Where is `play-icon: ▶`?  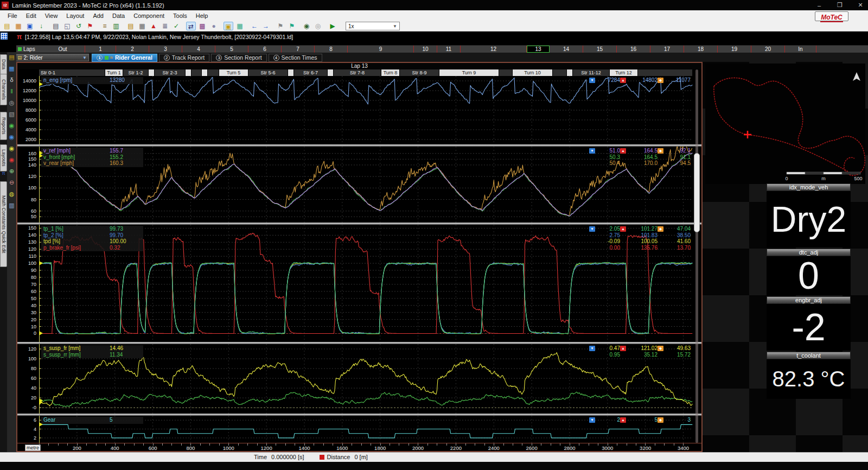
play-icon: ▶ is located at coordinates (333, 26).